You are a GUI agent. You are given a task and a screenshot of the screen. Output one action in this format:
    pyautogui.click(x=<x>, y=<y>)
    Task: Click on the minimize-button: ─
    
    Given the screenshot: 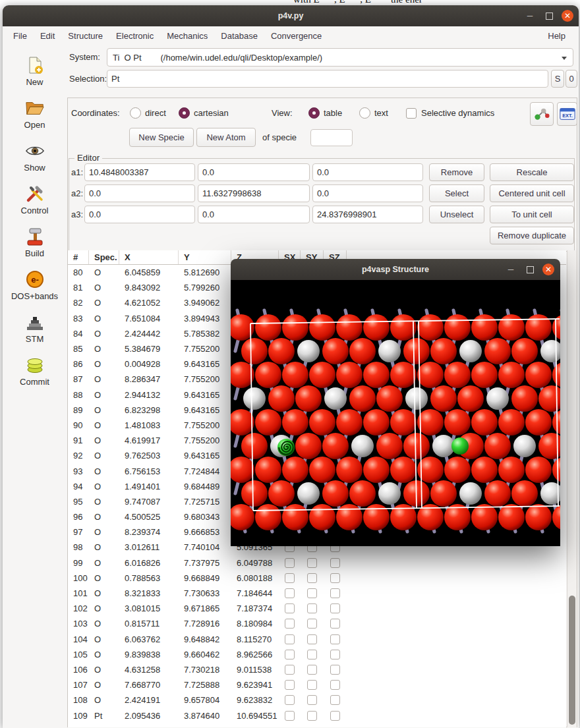 What is the action you would take?
    pyautogui.click(x=530, y=16)
    